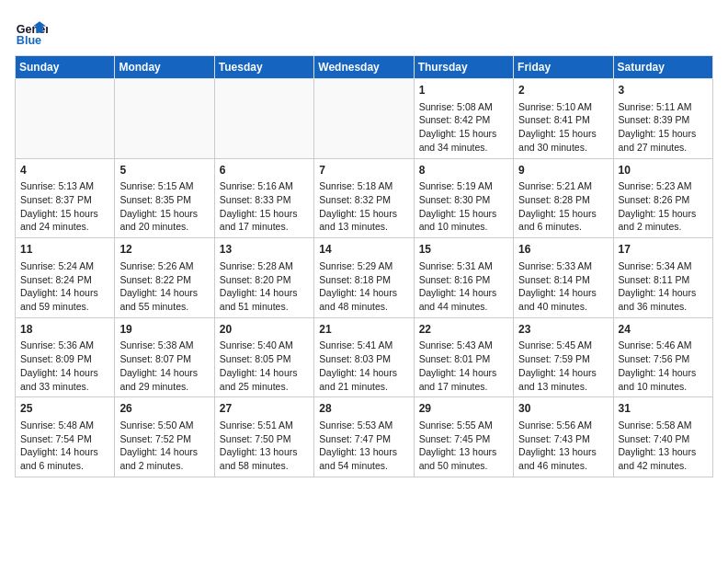  I want to click on day-info-line: Sunset: 8:41 PM, so click(563, 120).